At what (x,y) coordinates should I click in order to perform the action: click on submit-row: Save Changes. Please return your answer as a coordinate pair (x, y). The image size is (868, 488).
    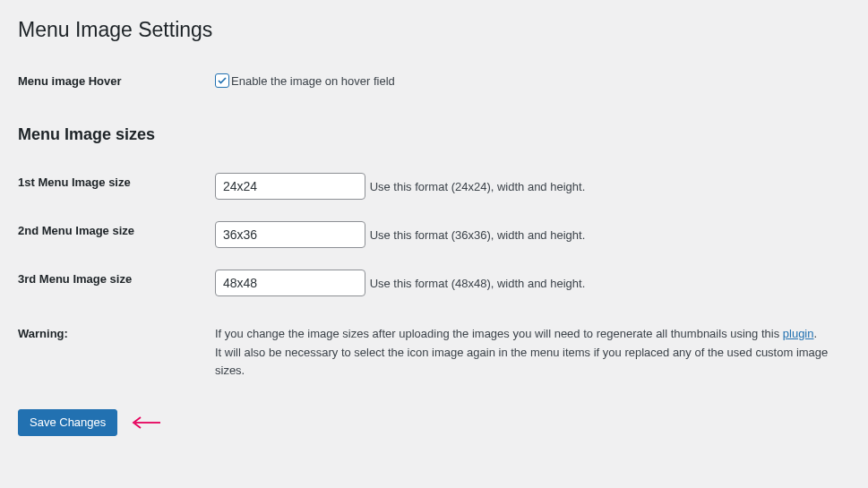
    Looking at the image, I should click on (434, 423).